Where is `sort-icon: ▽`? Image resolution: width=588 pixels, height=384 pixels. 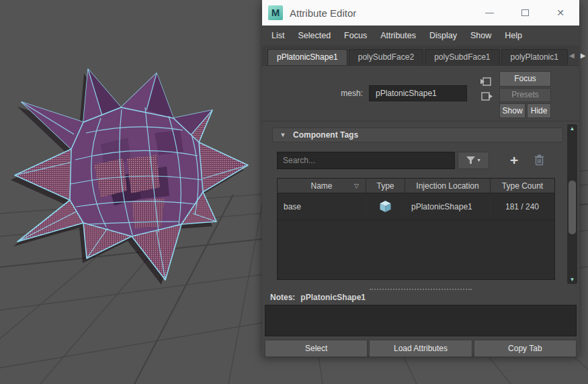
sort-icon: ▽ is located at coordinates (356, 186).